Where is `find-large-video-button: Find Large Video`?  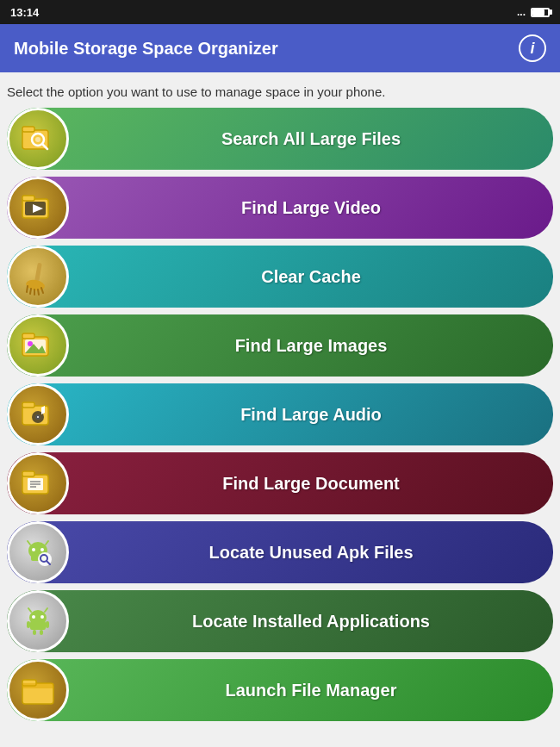
find-large-video-button: Find Large Video is located at coordinates (280, 208).